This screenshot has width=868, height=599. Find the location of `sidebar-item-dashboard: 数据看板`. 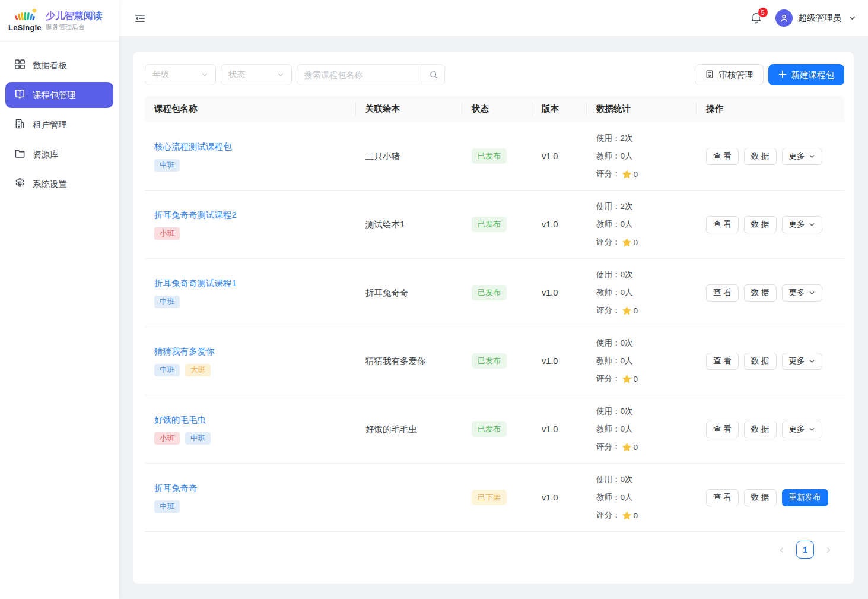

sidebar-item-dashboard: 数据看板 is located at coordinates (59, 65).